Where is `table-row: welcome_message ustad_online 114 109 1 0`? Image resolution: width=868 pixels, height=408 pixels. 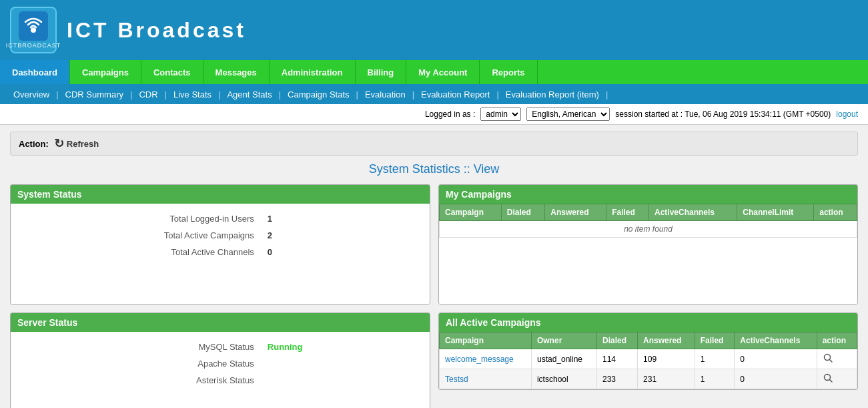 table-row: welcome_message ustad_online 114 109 1 0 is located at coordinates (648, 359).